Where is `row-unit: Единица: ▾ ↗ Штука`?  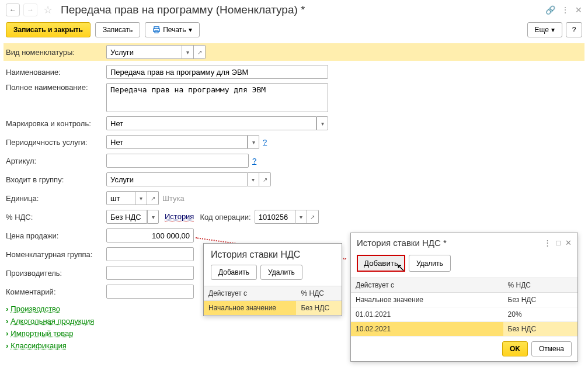 row-unit: Единица: ▾ ↗ Штука is located at coordinates (294, 198).